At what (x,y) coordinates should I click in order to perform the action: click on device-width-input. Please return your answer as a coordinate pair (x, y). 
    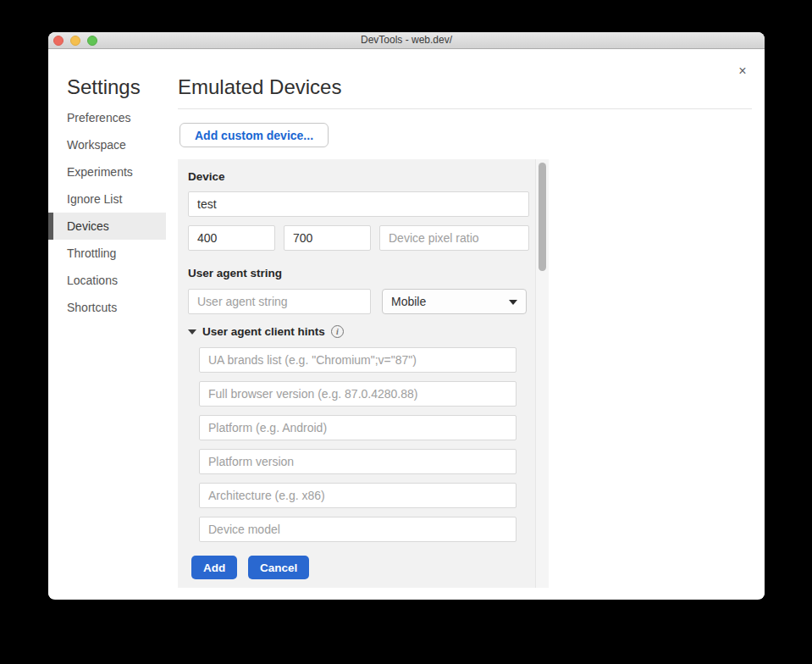
    Looking at the image, I should click on (232, 238).